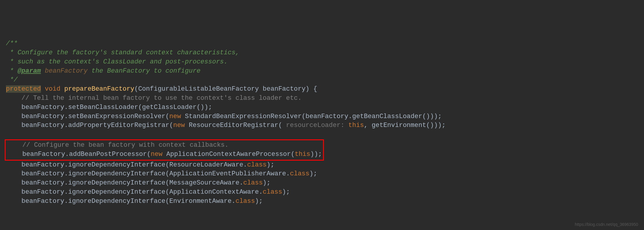 This screenshot has height=230, width=644. I want to click on method-name: prepareBeanFactory, so click(99, 89).